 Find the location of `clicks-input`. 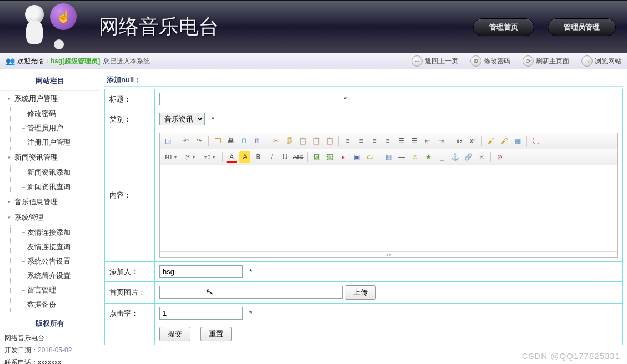

clicks-input is located at coordinates (201, 313).